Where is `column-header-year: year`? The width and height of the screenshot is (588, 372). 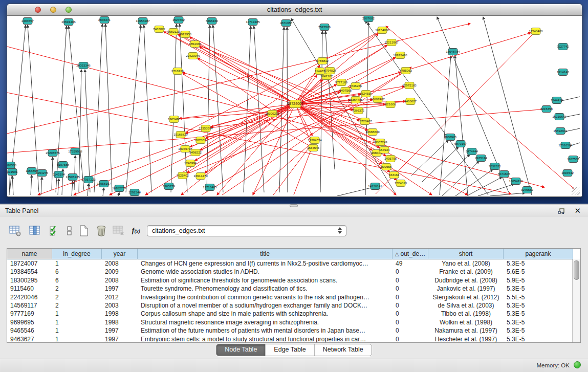 column-header-year: year is located at coordinates (120, 254).